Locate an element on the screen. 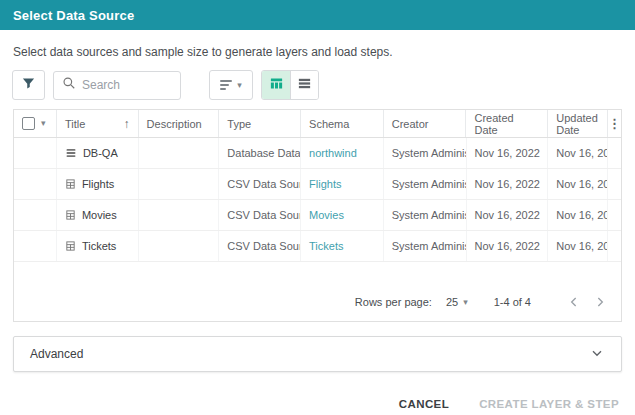  cancel-button: CANCEL is located at coordinates (424, 404).